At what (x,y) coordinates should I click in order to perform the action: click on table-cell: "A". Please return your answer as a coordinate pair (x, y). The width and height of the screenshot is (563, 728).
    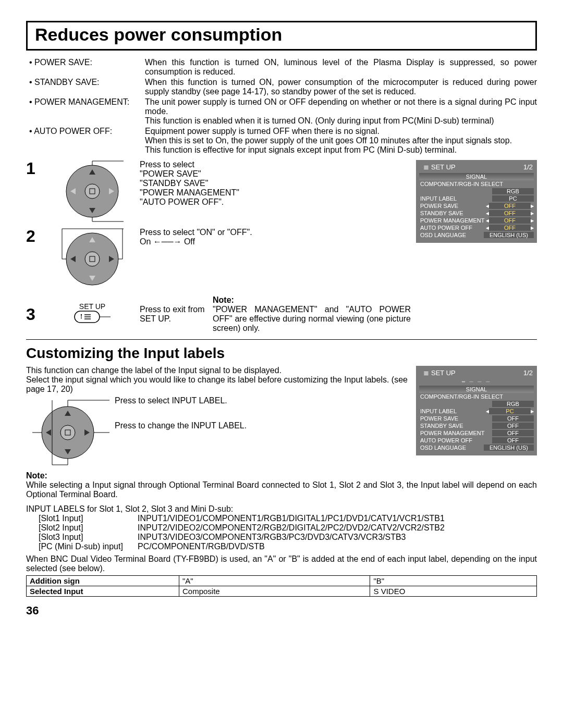
    Looking at the image, I should click on (275, 581).